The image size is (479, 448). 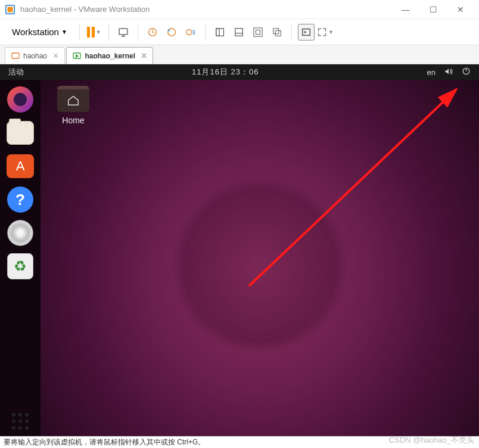 What do you see at coordinates (104, 442) in the screenshot?
I see `status-hint: 要将输入定向到该虚拟机，请将鼠标指针移入其中或按 Ctrl+G。` at bounding box center [104, 442].